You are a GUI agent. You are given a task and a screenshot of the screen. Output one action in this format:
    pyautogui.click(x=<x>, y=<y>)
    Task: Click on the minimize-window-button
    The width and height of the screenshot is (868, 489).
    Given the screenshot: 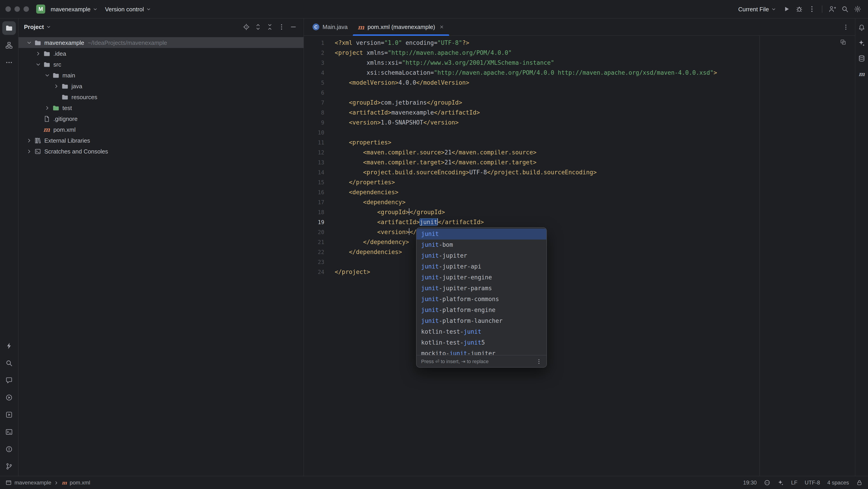 What is the action you would take?
    pyautogui.click(x=17, y=9)
    